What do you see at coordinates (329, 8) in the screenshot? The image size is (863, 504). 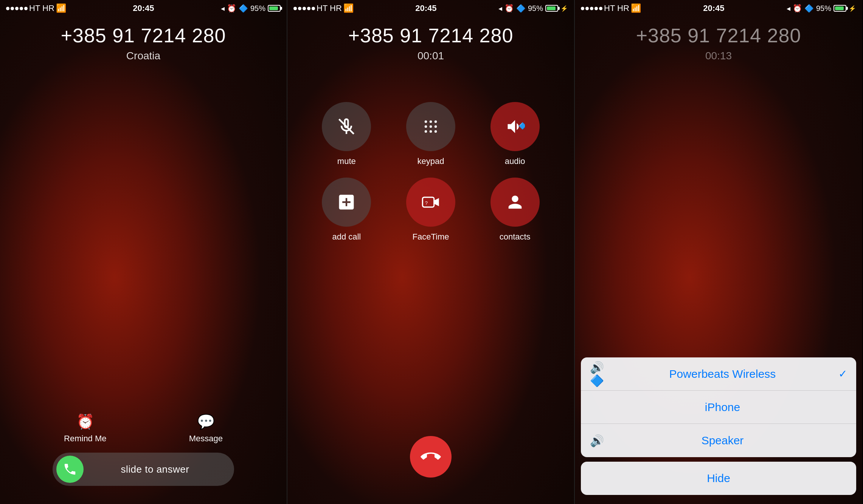 I see `carrier-name-2: HT HR` at bounding box center [329, 8].